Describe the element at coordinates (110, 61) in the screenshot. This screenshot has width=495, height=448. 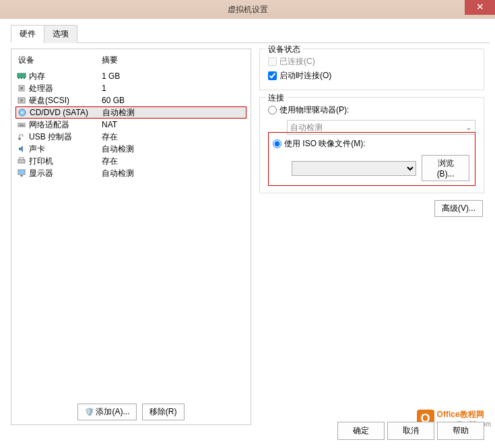
I see `col-summary: 摘要` at that location.